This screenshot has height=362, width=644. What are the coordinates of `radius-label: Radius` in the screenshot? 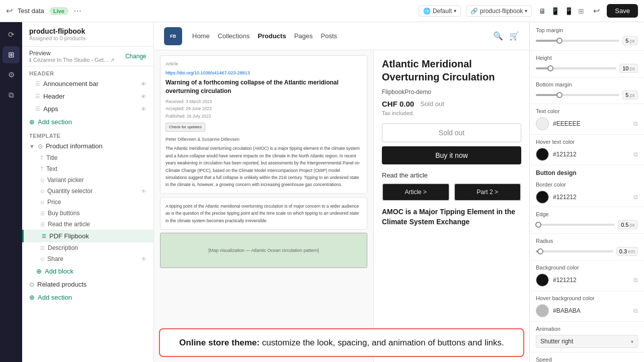 It's located at (587, 241).